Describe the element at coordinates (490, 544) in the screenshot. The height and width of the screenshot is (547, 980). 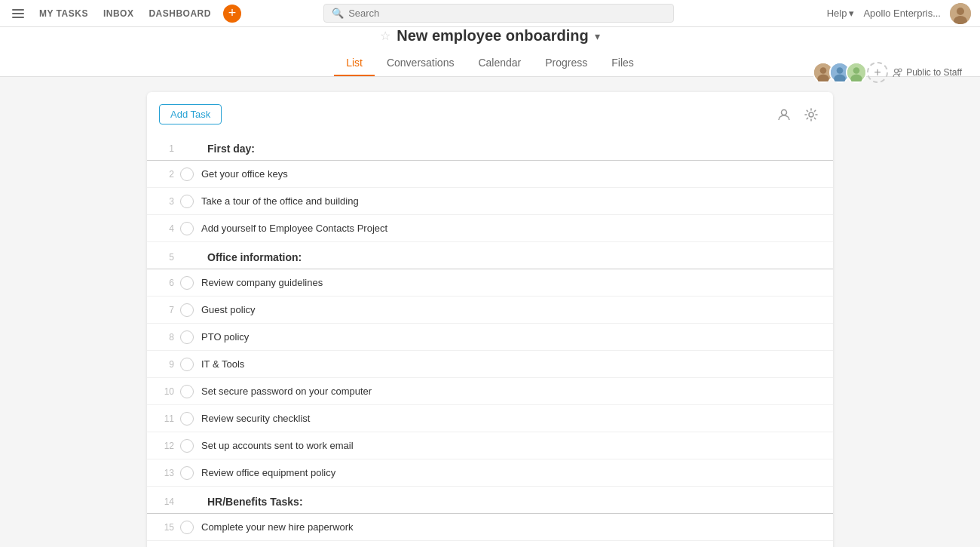
I see `table-row: 16 Enroll in benefits` at that location.